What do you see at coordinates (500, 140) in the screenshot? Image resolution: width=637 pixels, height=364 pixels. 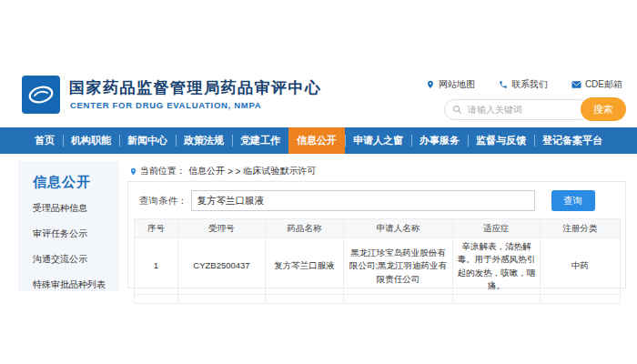 I see `nav-item-supervision: 监督与反馈` at bounding box center [500, 140].